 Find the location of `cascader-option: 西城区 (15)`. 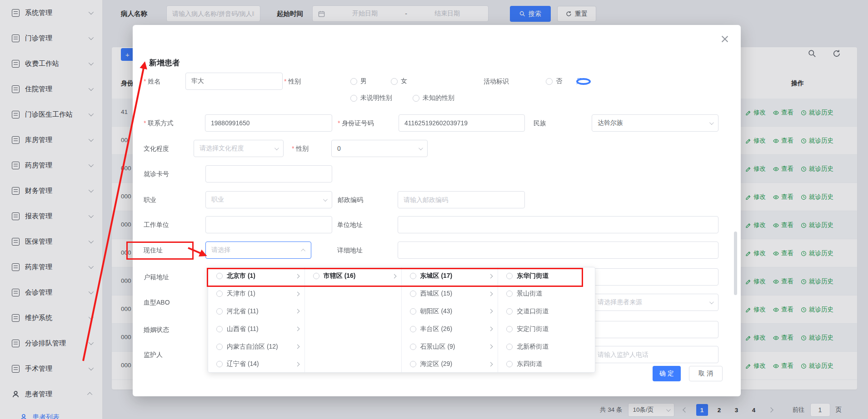

cascader-option: 西城区 (15) is located at coordinates (450, 294).